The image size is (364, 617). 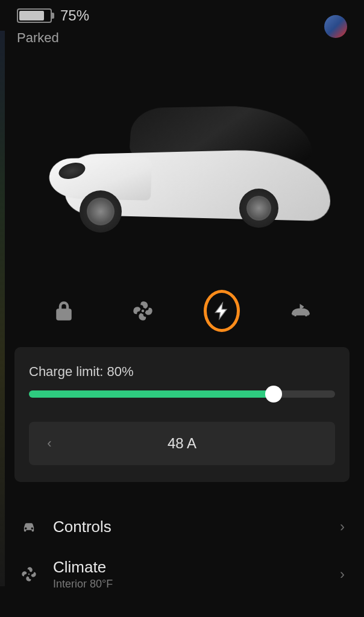 I want to click on charge-highlight-ring, so click(x=222, y=311).